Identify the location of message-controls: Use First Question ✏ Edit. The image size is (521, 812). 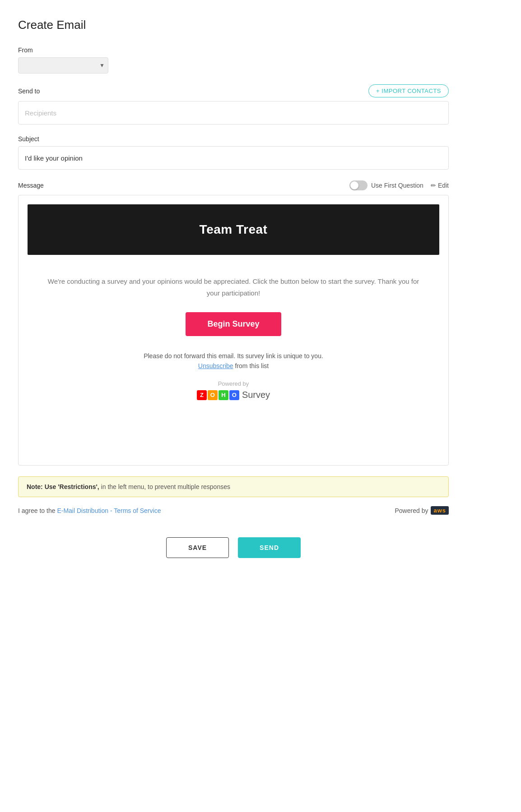
(399, 185).